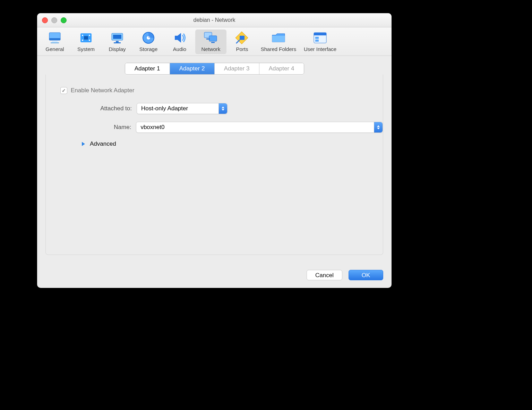 Image resolution: width=532 pixels, height=410 pixels. What do you see at coordinates (86, 42) in the screenshot?
I see `toolbar-item-system: System` at bounding box center [86, 42].